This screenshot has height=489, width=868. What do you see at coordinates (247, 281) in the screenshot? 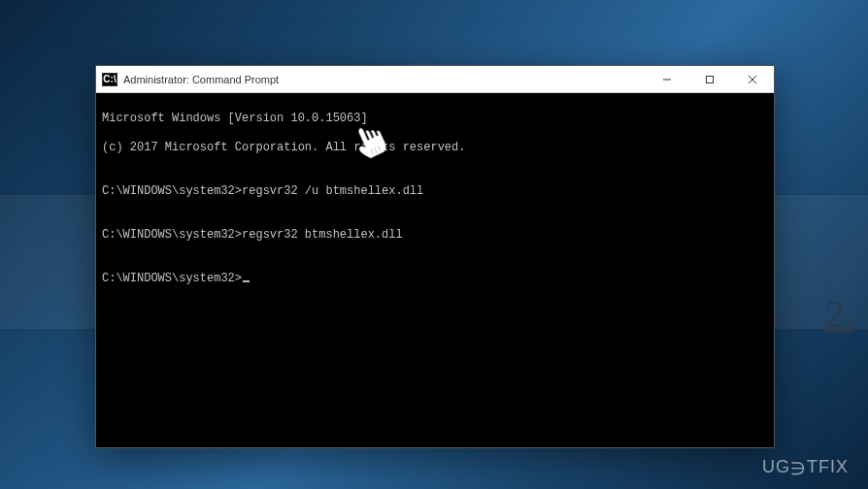
I see `terminal-cursor` at bounding box center [247, 281].